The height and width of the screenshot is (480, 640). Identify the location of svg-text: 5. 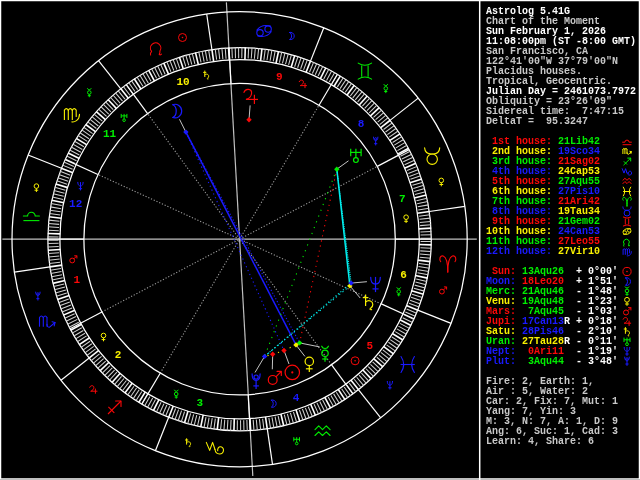
(370, 346).